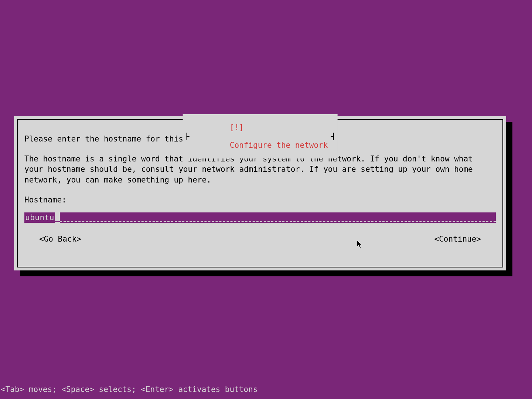  What do you see at coordinates (260, 136) in the screenshot?
I see `dialog-title-bar: [!] Configure the network` at bounding box center [260, 136].